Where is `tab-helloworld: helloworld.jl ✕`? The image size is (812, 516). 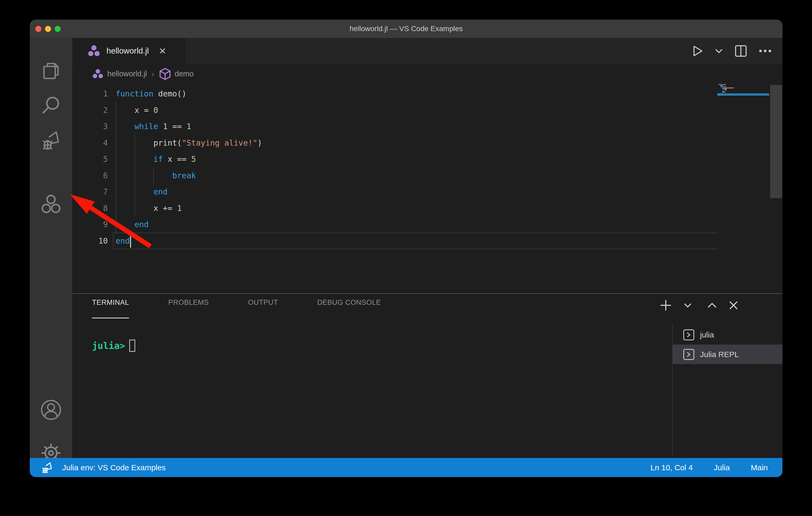
tab-helloworld: helloworld.jl ✕ is located at coordinates (129, 51).